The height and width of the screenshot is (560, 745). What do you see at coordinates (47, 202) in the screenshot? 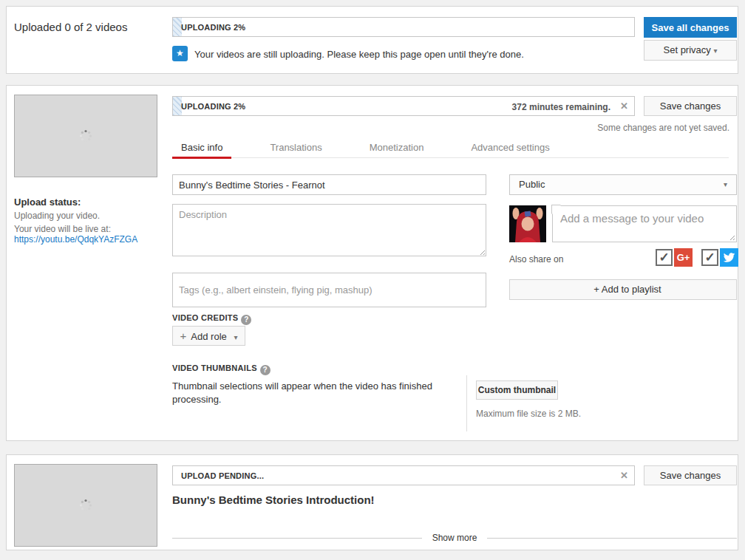
I see `upload-status-heading: Upload status:` at bounding box center [47, 202].